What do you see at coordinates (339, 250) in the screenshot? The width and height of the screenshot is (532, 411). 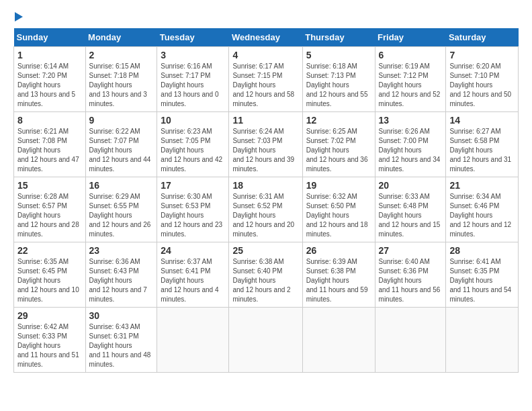 I see `day-number: 26` at bounding box center [339, 250].